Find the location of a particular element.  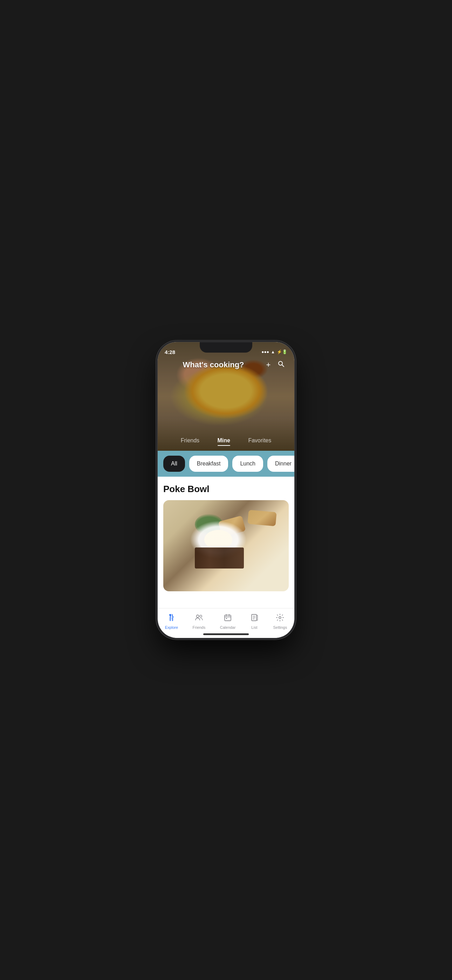

category-dinner: Dinner is located at coordinates (281, 464).